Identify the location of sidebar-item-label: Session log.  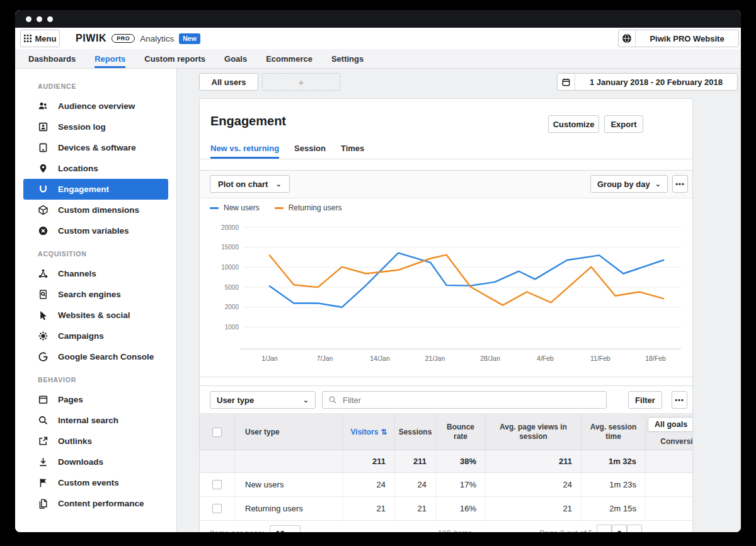
(82, 127).